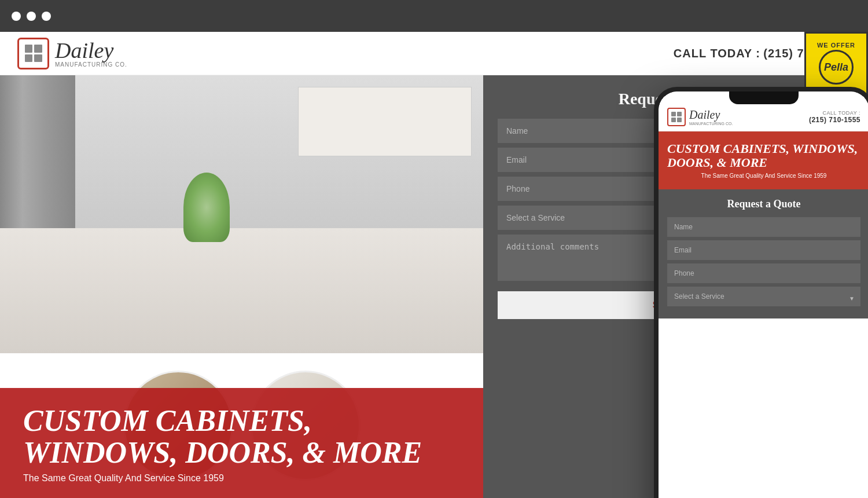 The height and width of the screenshot is (498, 868). What do you see at coordinates (764, 227) in the screenshot?
I see `phone-name-input` at bounding box center [764, 227].